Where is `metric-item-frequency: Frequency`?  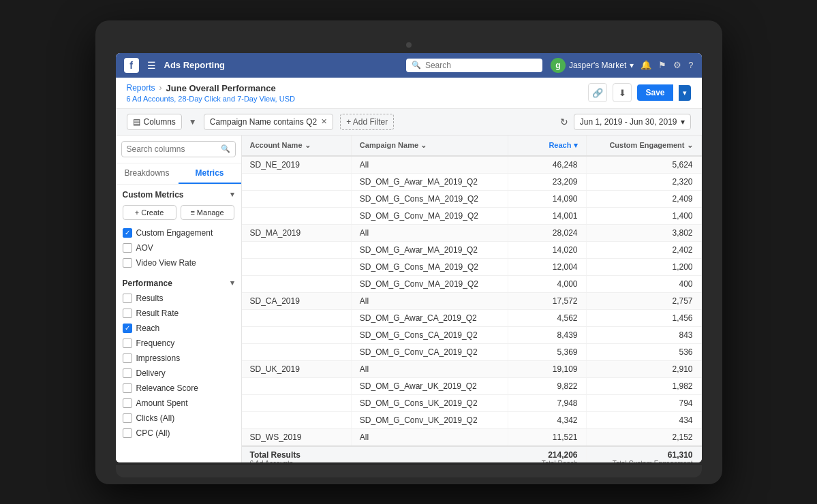 metric-item-frequency: Frequency is located at coordinates (179, 343).